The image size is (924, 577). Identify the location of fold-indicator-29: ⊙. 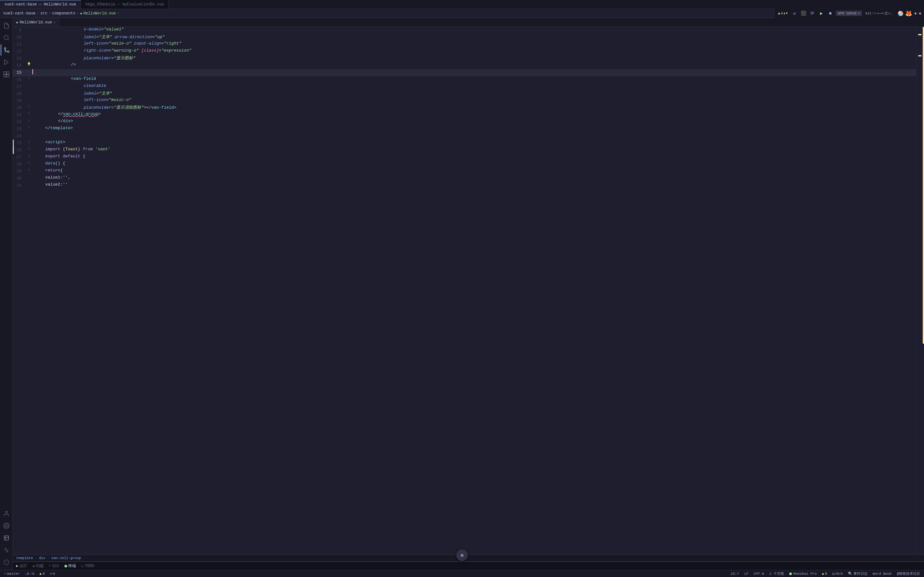
(29, 172).